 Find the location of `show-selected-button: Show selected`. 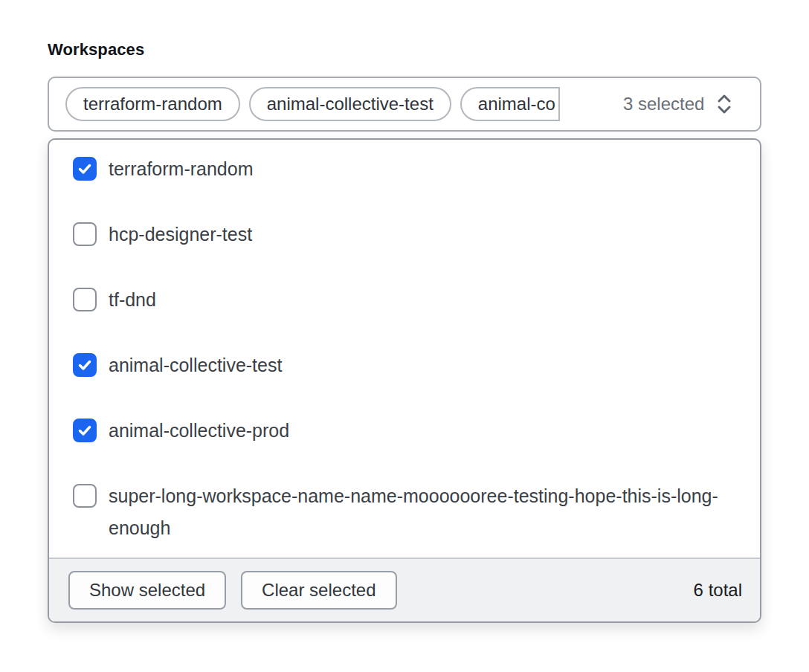

show-selected-button: Show selected is located at coordinates (147, 590).